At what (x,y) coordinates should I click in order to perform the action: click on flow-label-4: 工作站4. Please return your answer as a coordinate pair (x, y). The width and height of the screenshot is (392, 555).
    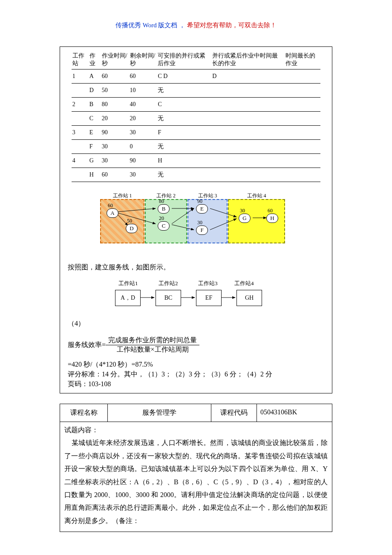
    Looking at the image, I should click on (244, 283).